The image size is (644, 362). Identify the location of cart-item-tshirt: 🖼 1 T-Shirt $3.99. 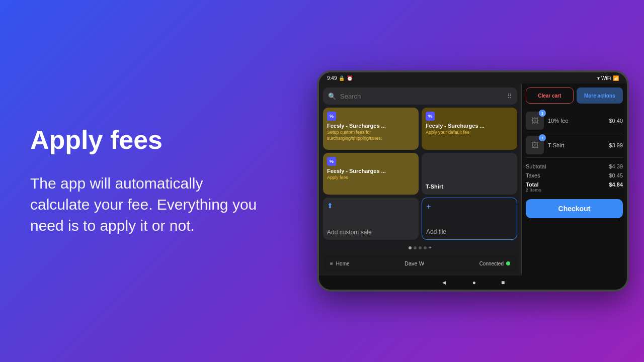
(575, 146).